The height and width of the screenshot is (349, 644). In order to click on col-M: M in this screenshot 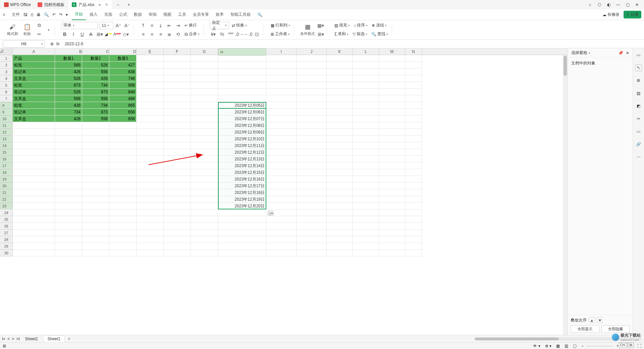, I will do `click(392, 52)`.